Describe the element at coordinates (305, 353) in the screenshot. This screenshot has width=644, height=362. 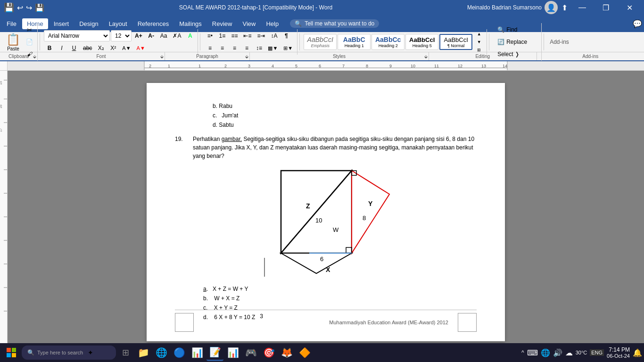
I see `taskbar-app9: 🔶` at that location.